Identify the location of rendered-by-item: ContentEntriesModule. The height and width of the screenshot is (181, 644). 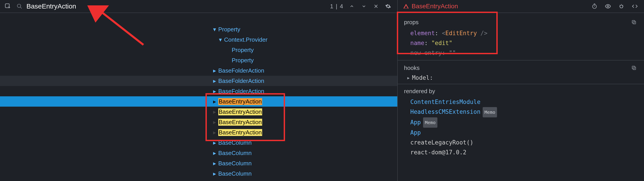
(527, 102).